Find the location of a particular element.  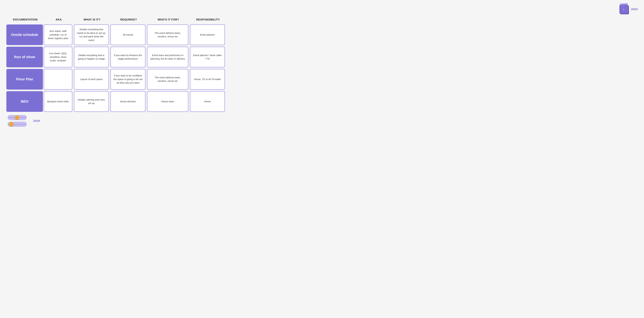

col-header-who: WHO'S IT FOR? is located at coordinates (168, 20).